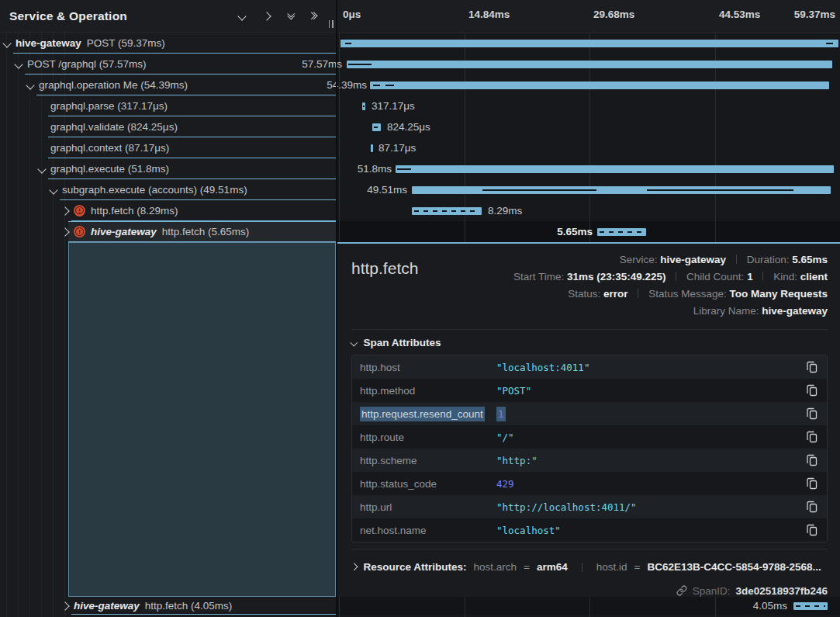 Image resolution: width=840 pixels, height=617 pixels. What do you see at coordinates (589, 530) in the screenshot?
I see `attribute-row: net.host.name "localhost"` at bounding box center [589, 530].